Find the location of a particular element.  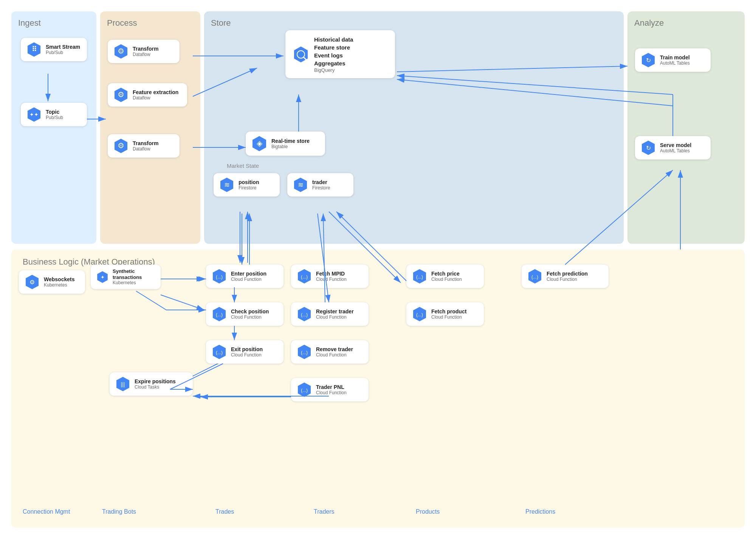

websockets-icon: ⚙ is located at coordinates (32, 282).